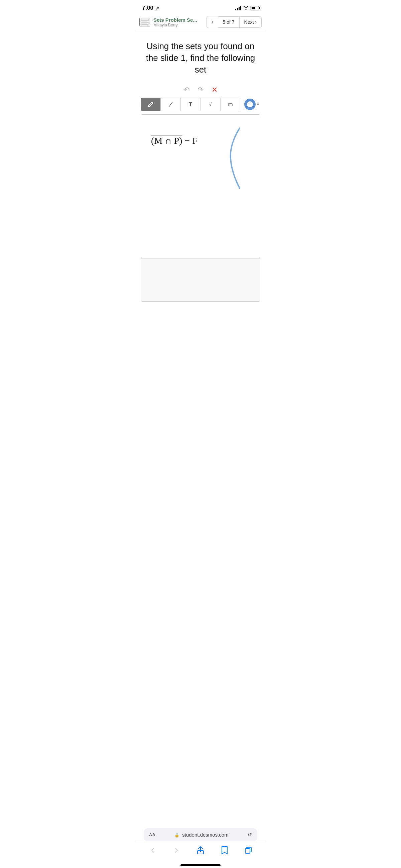 The width and height of the screenshot is (401, 868). What do you see at coordinates (258, 104) in the screenshot?
I see `color-dropdown-button: ▾` at bounding box center [258, 104].